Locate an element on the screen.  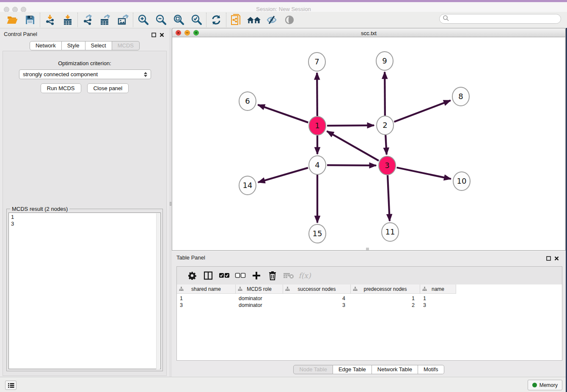
tab-node-table: Node Table is located at coordinates (313, 370).